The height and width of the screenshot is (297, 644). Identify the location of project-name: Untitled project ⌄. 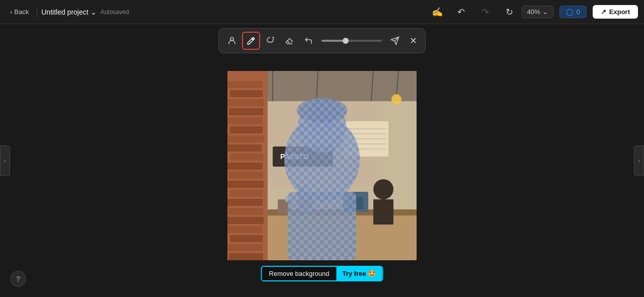
(68, 12).